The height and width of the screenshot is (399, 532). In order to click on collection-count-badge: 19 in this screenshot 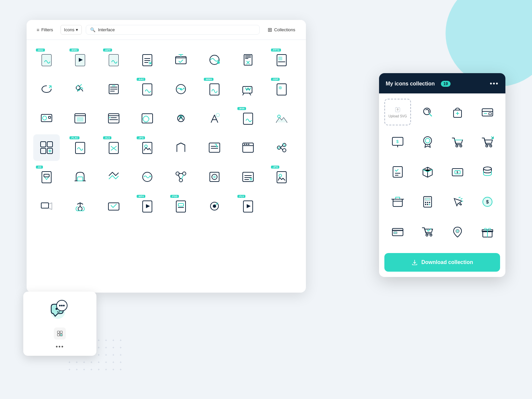, I will do `click(446, 84)`.